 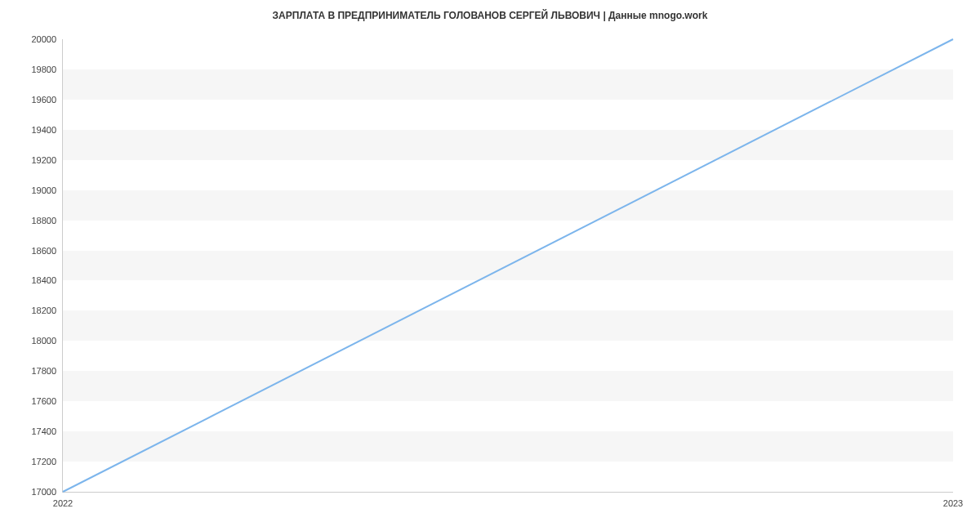 What do you see at coordinates (44, 280) in the screenshot?
I see `y-tick-label: 18400` at bounding box center [44, 280].